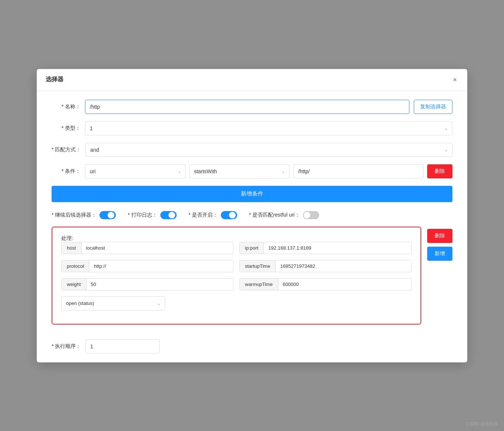 The width and height of the screenshot is (504, 431). I want to click on toggles-row: * 继续后续选择器： * 打印日志： * 是否开启： * 是否匹配restful…, so click(252, 215).